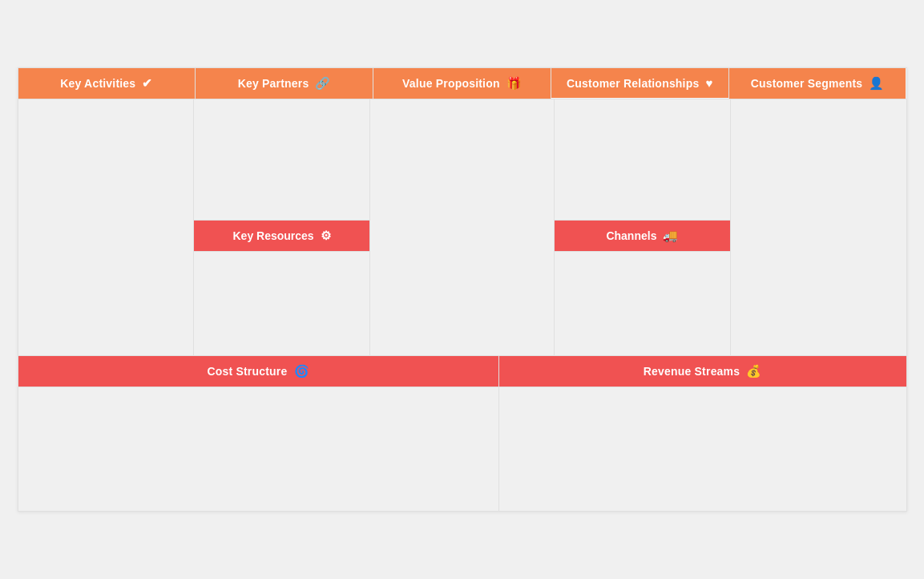 This screenshot has height=579, width=924. What do you see at coordinates (640, 83) in the screenshot?
I see `customer-relationships-header: Customer Relationships ♥` at bounding box center [640, 83].